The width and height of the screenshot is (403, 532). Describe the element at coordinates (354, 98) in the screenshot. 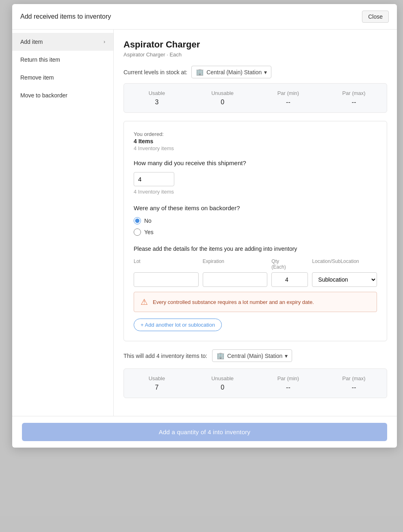

I see `stock-par-max-before: Par (max) --` at that location.